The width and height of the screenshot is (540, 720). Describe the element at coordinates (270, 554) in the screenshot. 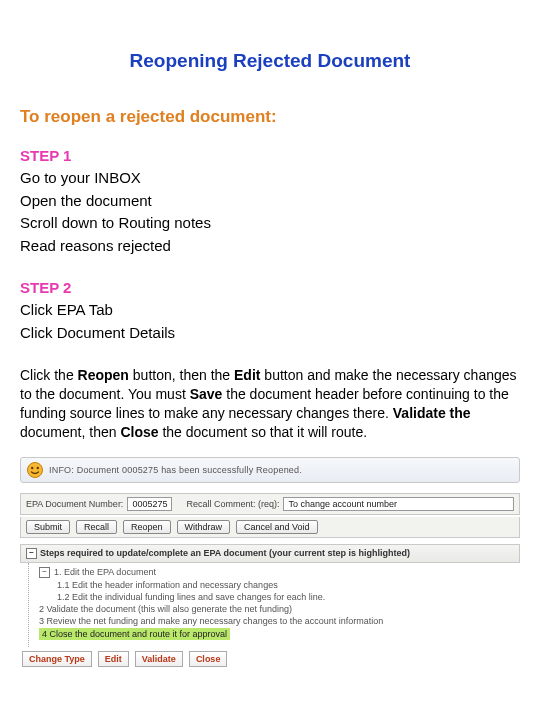

I see `steps-header: − Steps required to update/complete an E…` at that location.